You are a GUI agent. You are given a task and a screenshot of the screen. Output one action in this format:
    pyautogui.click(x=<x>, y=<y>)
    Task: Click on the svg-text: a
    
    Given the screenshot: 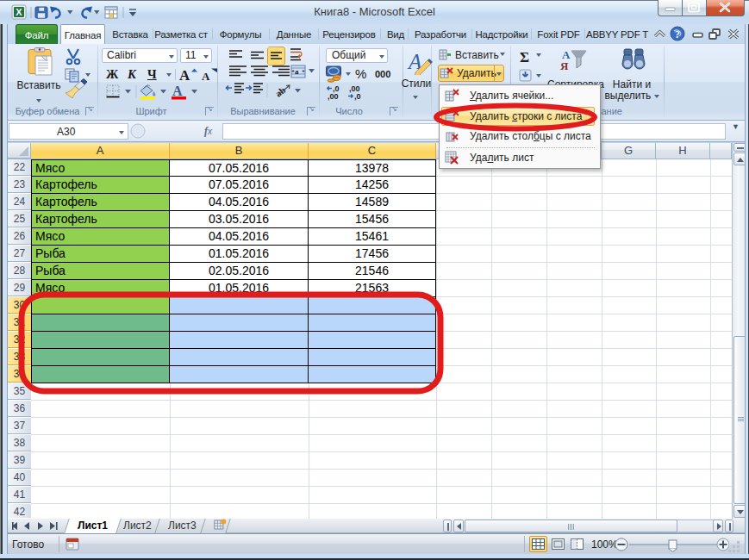 What is the action you would take?
    pyautogui.click(x=296, y=72)
    